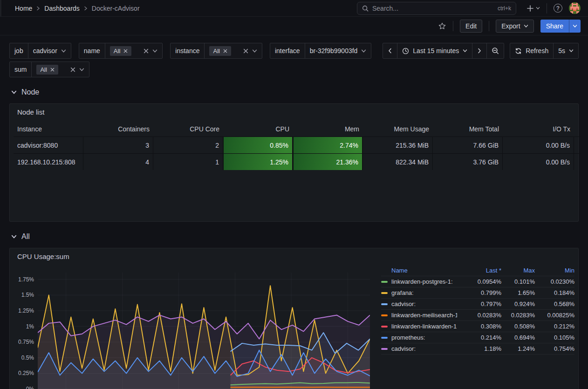  Describe the element at coordinates (419, 326) in the screenshot. I see `legend-series-toggle: linkwarden-linkwarden-1:` at that location.